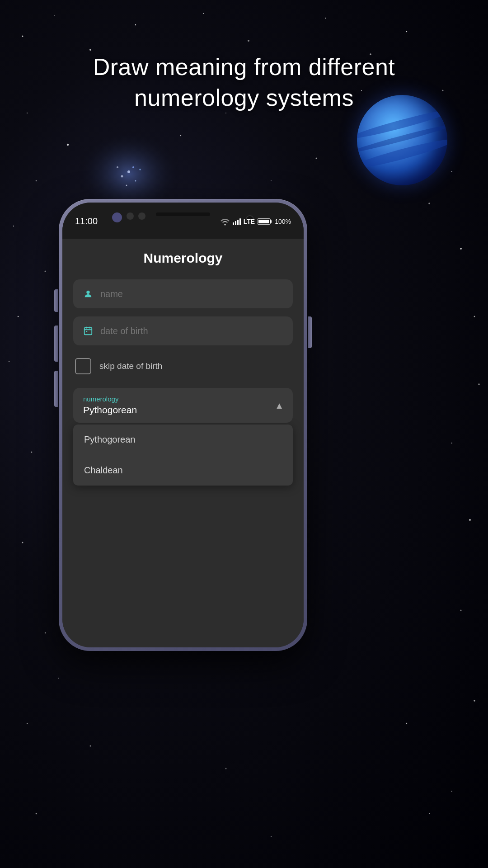  I want to click on status-icons: LTE 100%, so click(256, 222).